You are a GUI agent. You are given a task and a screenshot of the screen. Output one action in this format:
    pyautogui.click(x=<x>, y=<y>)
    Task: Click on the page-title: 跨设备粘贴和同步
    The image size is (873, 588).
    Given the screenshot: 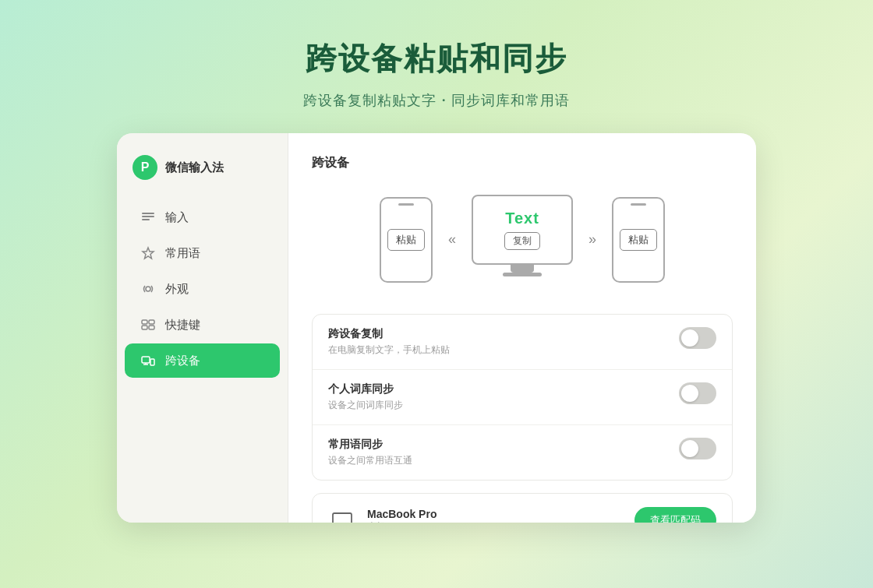 What is the action you would take?
    pyautogui.click(x=436, y=59)
    